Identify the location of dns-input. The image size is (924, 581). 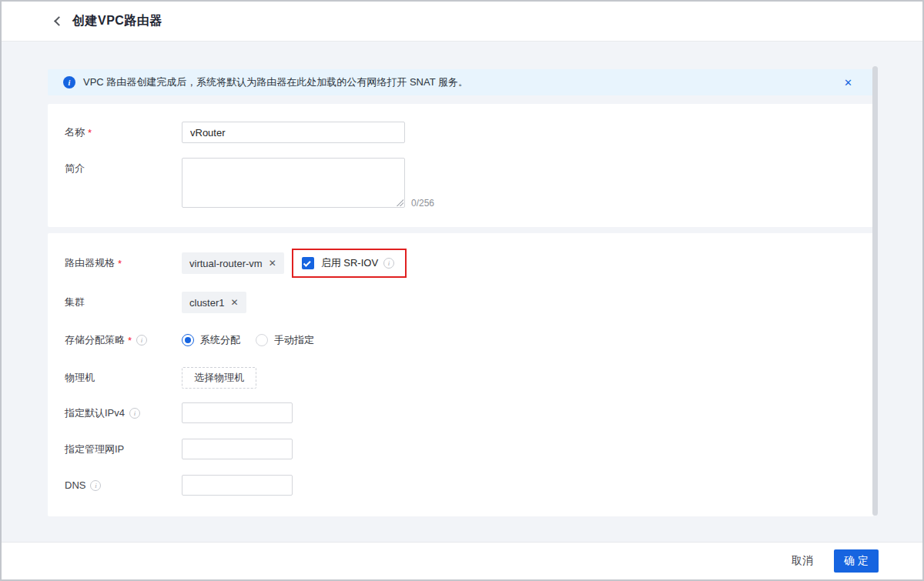
(237, 485).